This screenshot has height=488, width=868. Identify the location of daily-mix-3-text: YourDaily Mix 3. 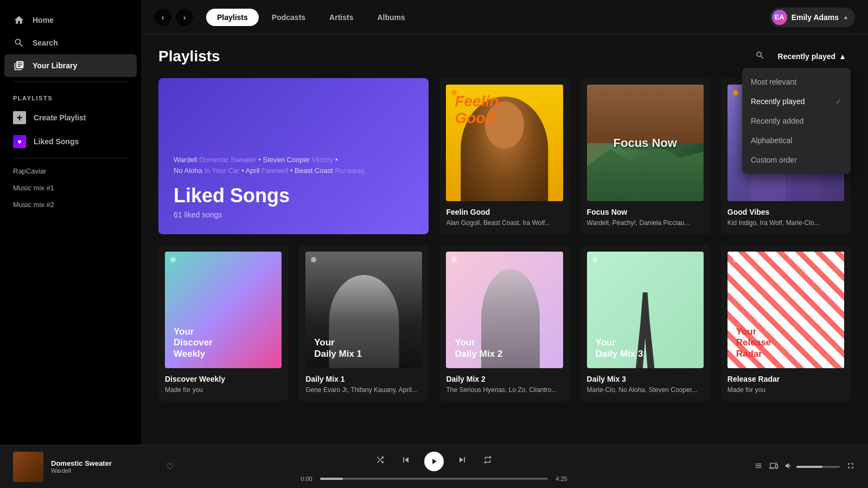
(620, 348).